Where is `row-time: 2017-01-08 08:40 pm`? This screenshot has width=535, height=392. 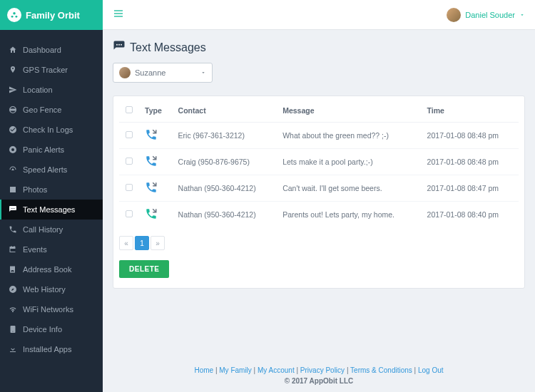 row-time: 2017-01-08 08:40 pm is located at coordinates (470, 215).